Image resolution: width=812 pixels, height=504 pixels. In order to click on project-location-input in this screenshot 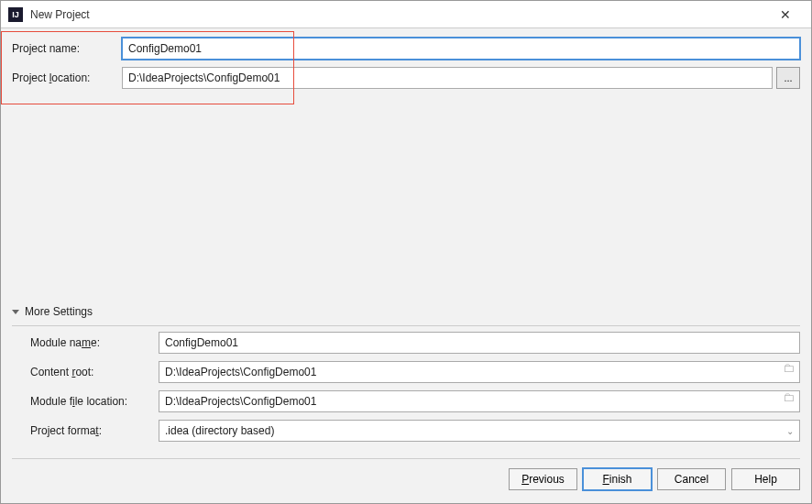, I will do `click(447, 78)`.